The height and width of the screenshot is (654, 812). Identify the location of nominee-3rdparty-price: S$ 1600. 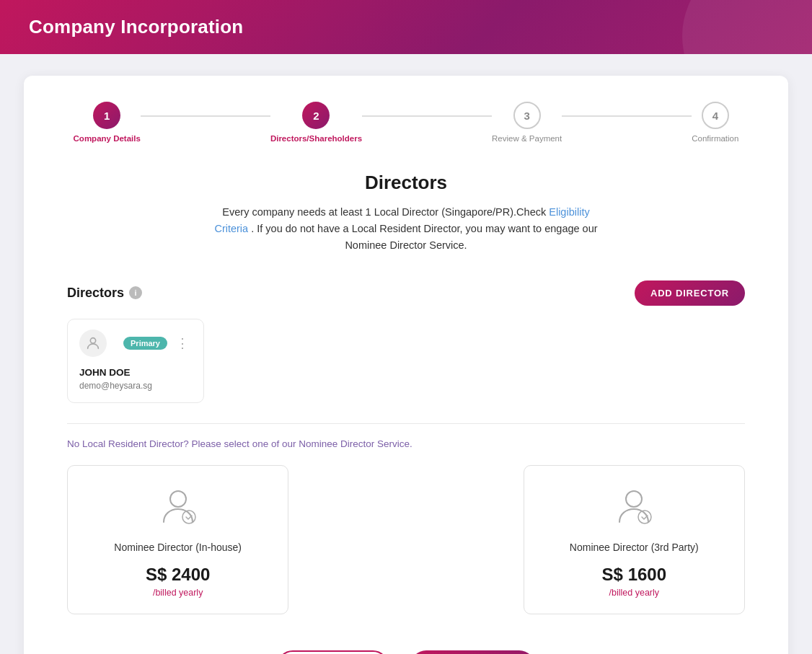
(635, 575).